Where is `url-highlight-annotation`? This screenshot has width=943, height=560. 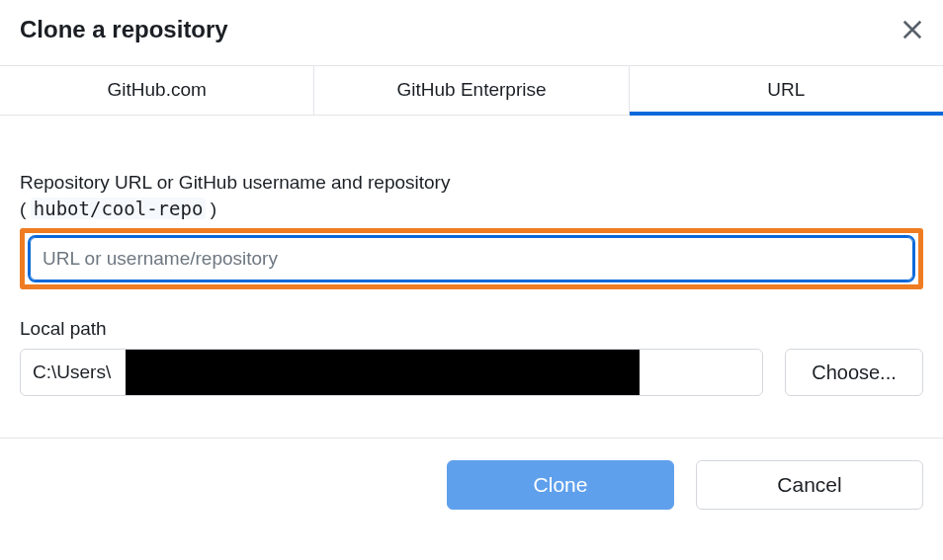
url-highlight-annotation is located at coordinates (472, 259).